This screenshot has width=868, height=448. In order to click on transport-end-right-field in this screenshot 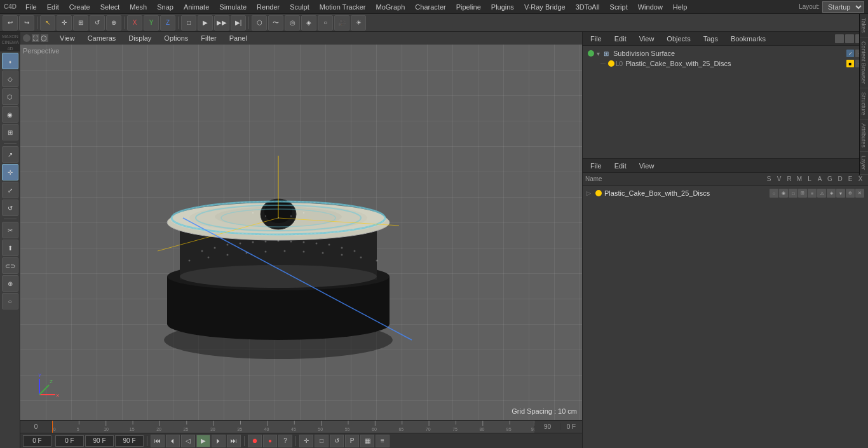, I will do `click(130, 441)`.